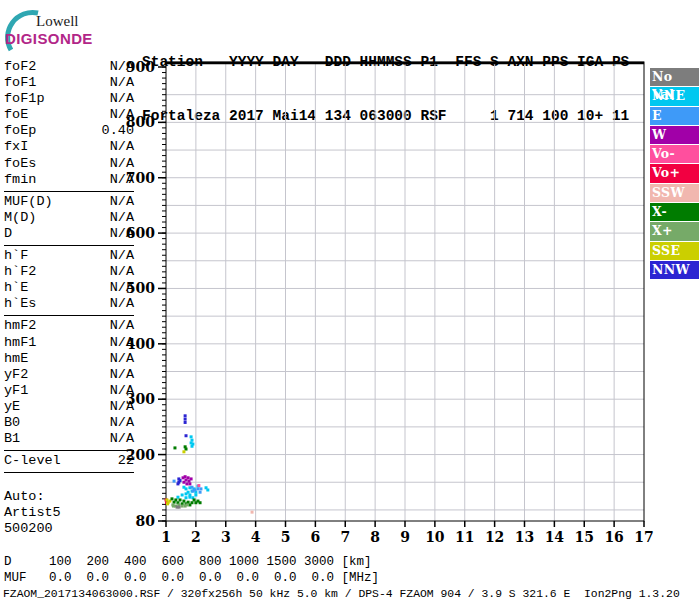  I want to click on x-axis-tick-label: 7, so click(345, 537).